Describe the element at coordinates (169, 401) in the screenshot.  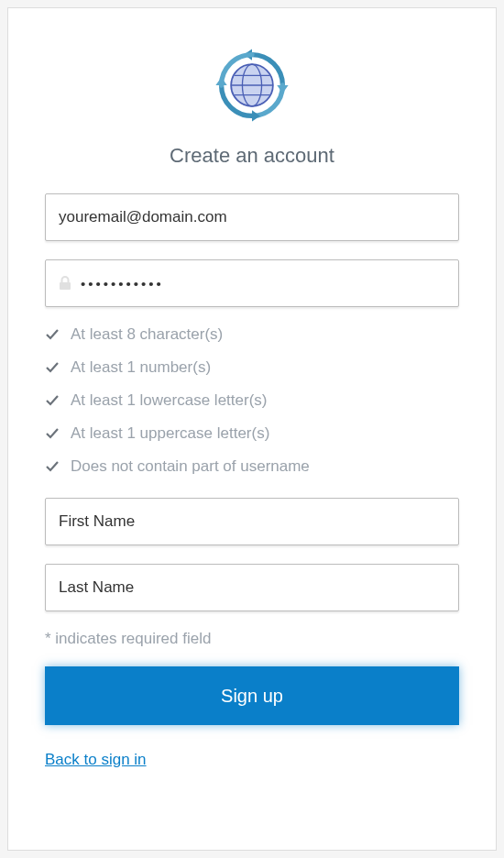
I see `rule-text: At least 1 lowercase letter(s)` at that location.